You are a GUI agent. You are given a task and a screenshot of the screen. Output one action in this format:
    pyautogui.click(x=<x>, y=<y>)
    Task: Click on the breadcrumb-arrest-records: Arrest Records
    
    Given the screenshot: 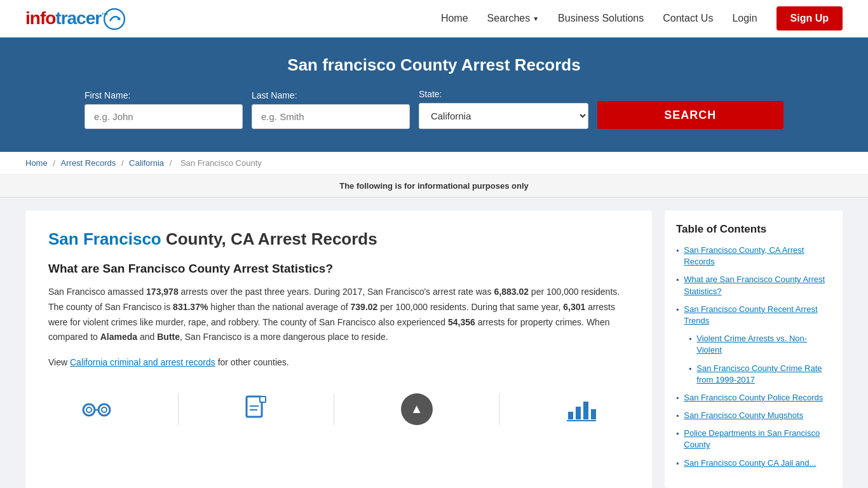 What is the action you would take?
    pyautogui.click(x=89, y=163)
    